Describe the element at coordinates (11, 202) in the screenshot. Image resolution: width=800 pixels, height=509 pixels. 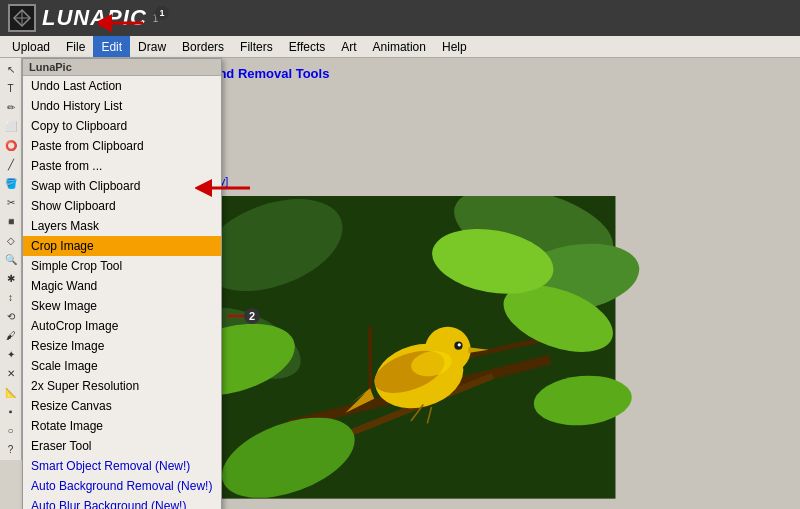
I see `tool-crop: ✂` at that location.